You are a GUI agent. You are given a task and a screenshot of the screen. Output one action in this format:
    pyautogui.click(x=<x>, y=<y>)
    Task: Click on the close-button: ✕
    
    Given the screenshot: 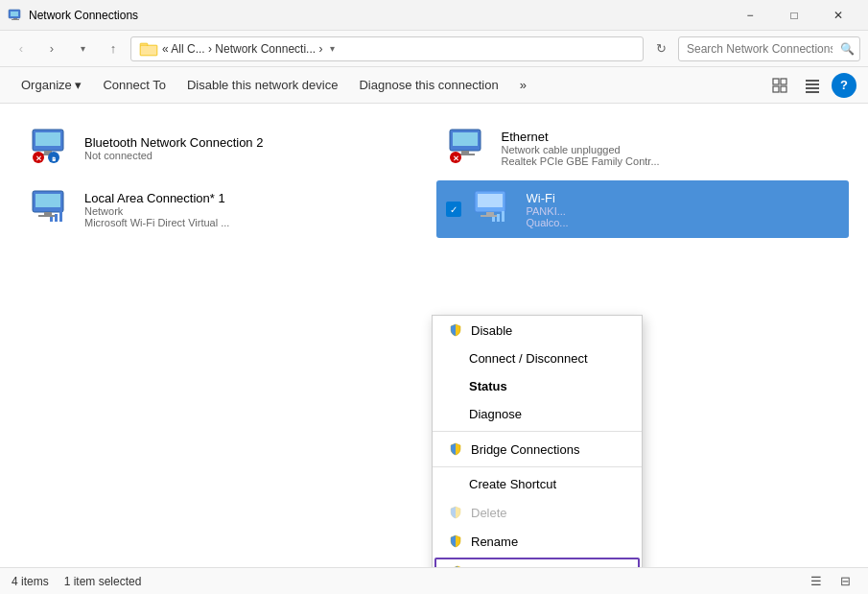 What is the action you would take?
    pyautogui.click(x=838, y=15)
    